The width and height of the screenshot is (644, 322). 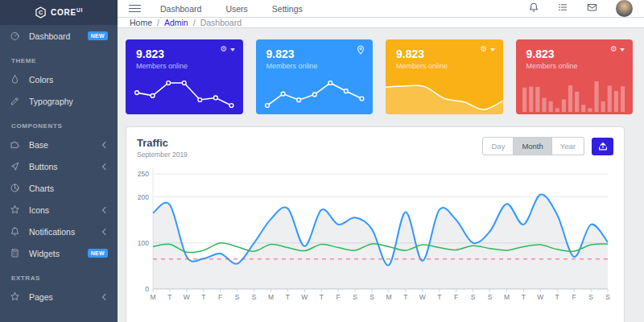 I want to click on sidebar-toggle-icon, so click(x=135, y=8).